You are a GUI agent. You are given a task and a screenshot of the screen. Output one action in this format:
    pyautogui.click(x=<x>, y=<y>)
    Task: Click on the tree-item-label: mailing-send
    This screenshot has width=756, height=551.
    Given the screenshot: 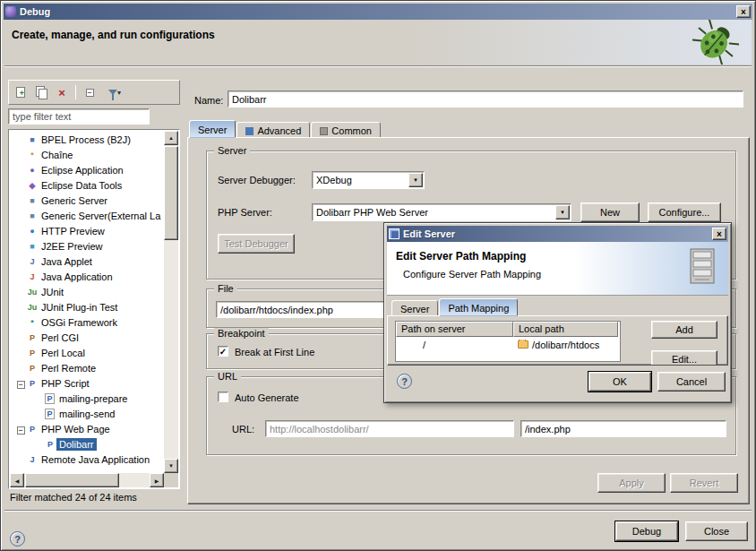 What is the action you would take?
    pyautogui.click(x=87, y=414)
    